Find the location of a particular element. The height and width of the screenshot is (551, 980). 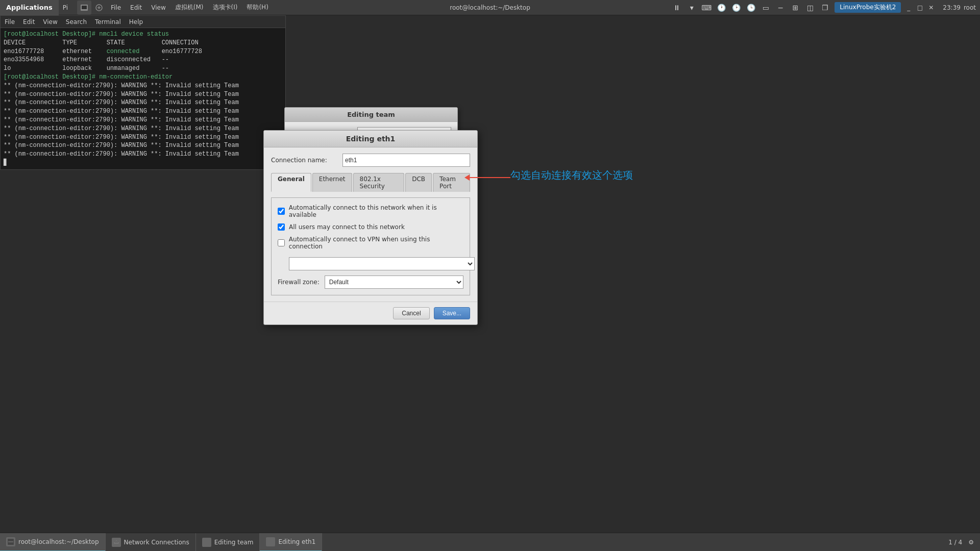

menu-help: 帮助(H) is located at coordinates (257, 8).